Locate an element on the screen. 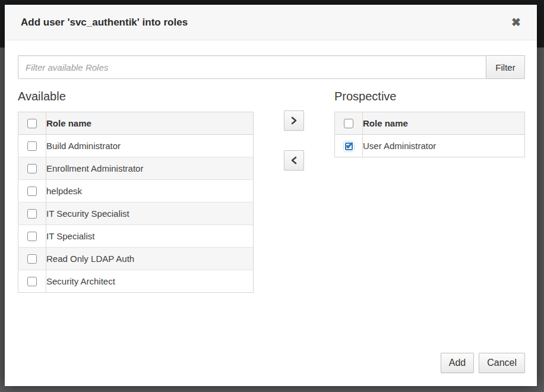 The image size is (544, 392). transfer-controls is located at coordinates (294, 191).